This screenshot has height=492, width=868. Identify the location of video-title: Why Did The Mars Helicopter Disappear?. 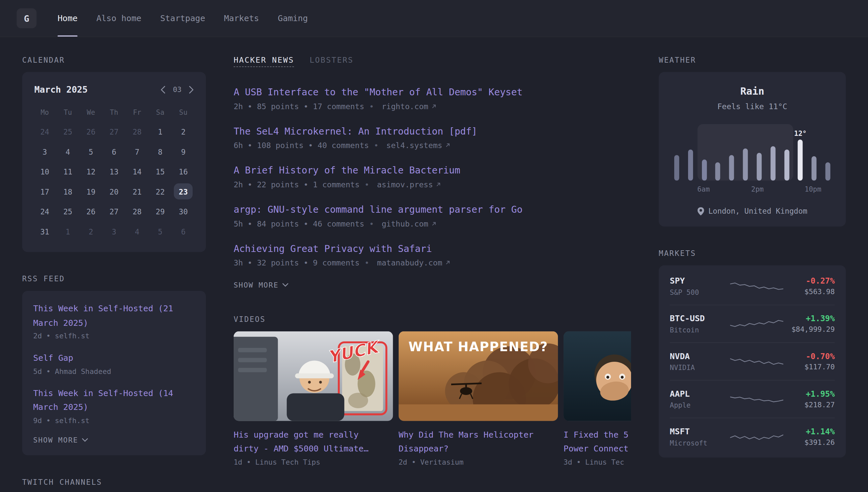
(478, 442).